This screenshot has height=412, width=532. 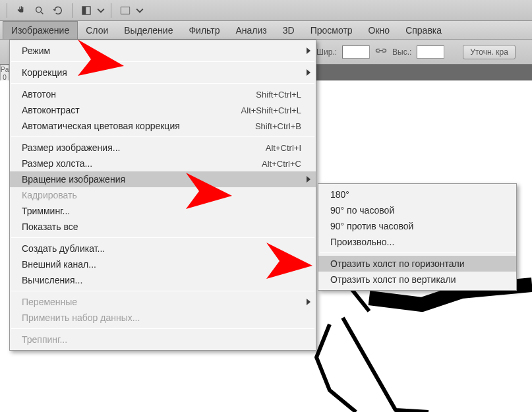 I want to click on image-menu-item: Размер изображения...Alt+Ctrl+I, so click(x=163, y=148).